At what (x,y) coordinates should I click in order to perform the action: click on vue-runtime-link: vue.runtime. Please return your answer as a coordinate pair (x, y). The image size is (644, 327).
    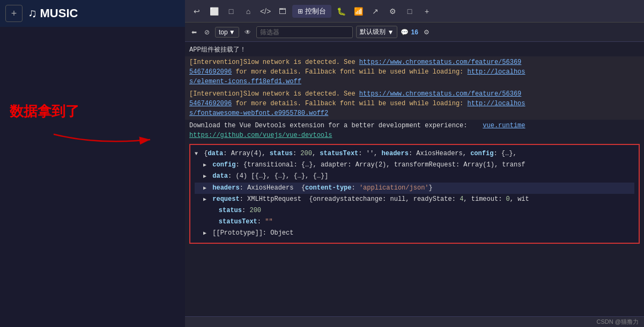
    Looking at the image, I should click on (504, 126).